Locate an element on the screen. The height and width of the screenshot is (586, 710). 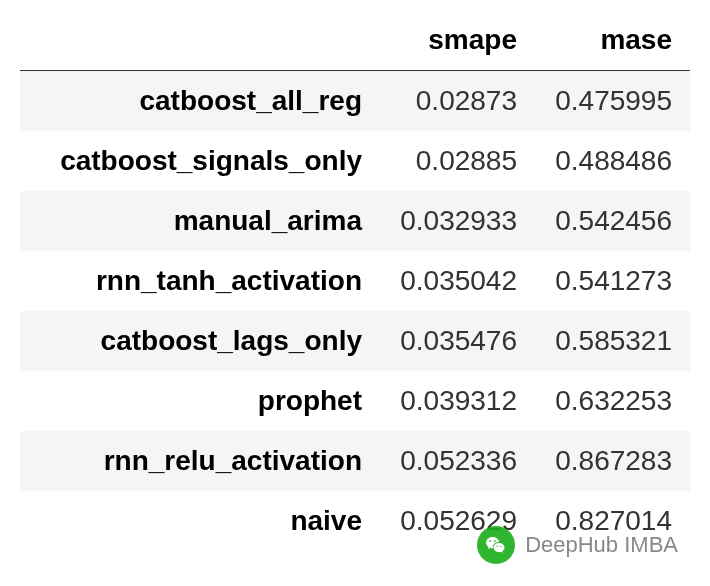
table-header-row: smape mase is located at coordinates (355, 40).